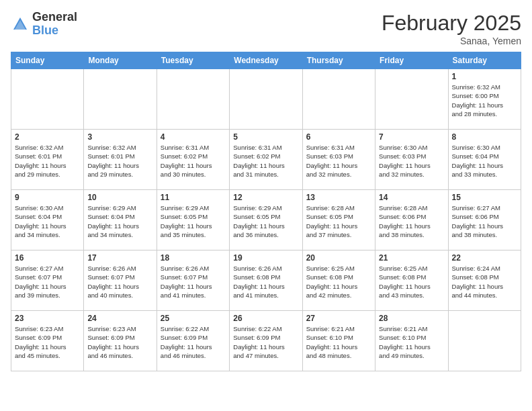 This screenshot has height=411, width=532. Describe the element at coordinates (339, 281) in the screenshot. I see `calendar-cell: 20Sunrise: 6:25 AM Sunset: 6:08 PM Dayli…` at that location.